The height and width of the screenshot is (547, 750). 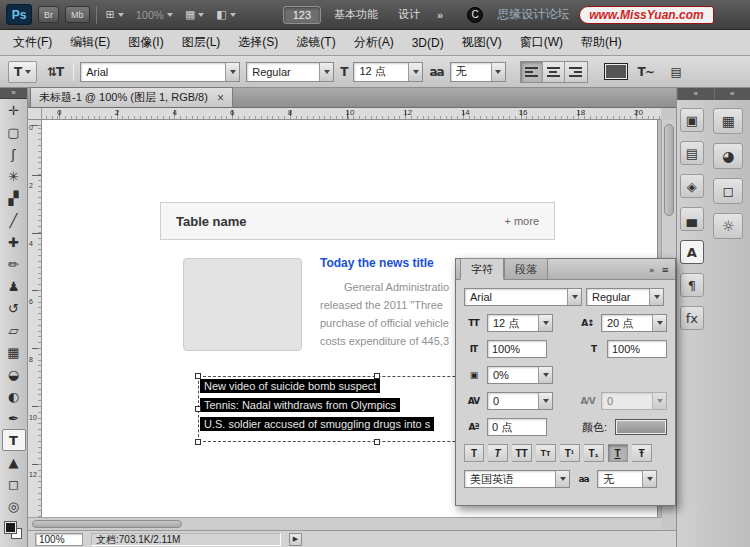 What do you see at coordinates (526, 268) in the screenshot?
I see `tab-paragraph: 段落` at bounding box center [526, 268].